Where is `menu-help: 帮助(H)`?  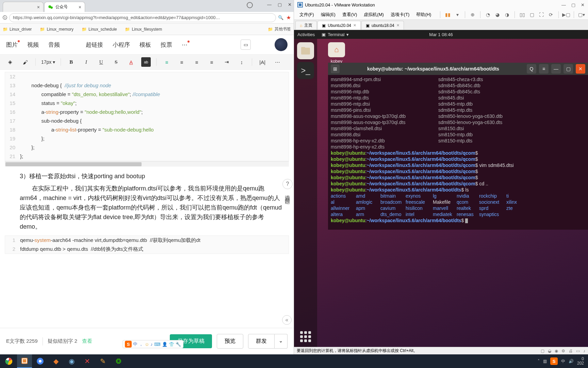
menu-help: 帮助(H) is located at coordinates (424, 15).